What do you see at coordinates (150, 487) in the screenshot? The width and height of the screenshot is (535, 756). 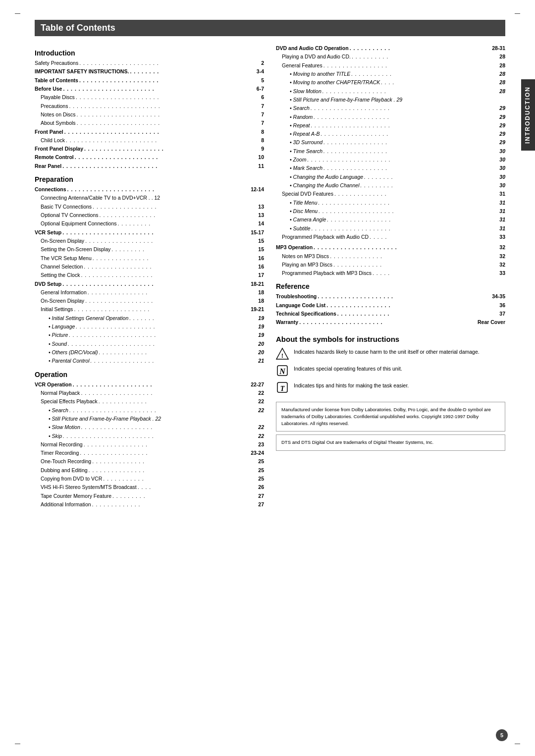 I see `toc-line: VHS Hi-Fi Stereo System/MTS Broadcast . …` at bounding box center [150, 487].